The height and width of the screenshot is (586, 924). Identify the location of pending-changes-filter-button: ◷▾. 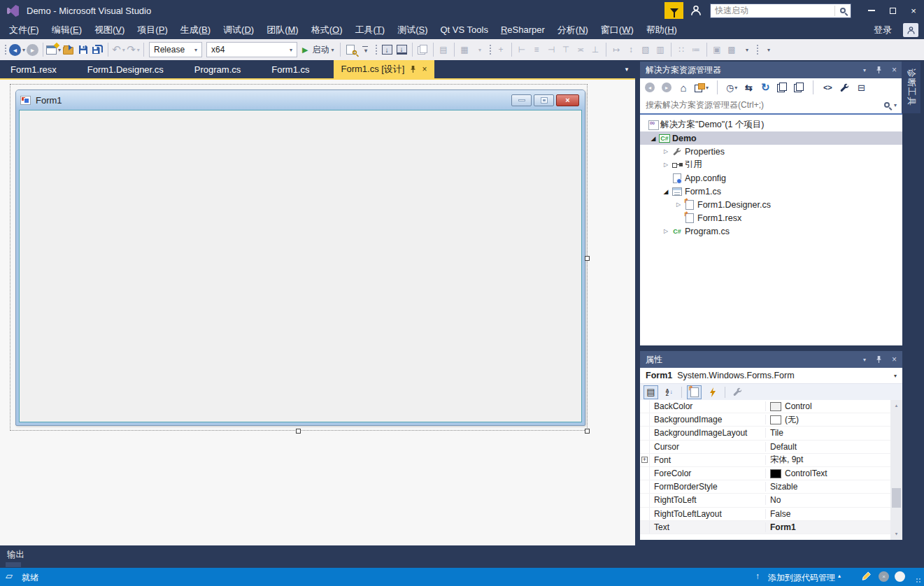
(732, 88).